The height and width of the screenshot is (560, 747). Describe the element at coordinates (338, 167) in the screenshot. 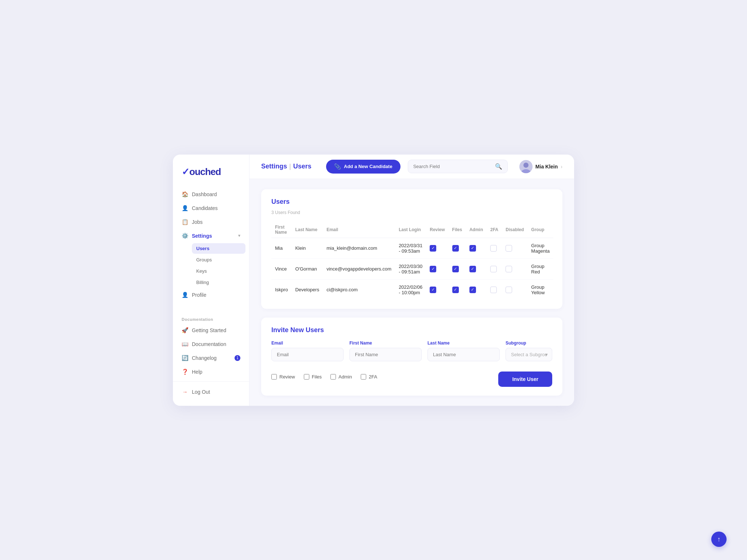

I see `add-candidate-icon: 📎` at that location.